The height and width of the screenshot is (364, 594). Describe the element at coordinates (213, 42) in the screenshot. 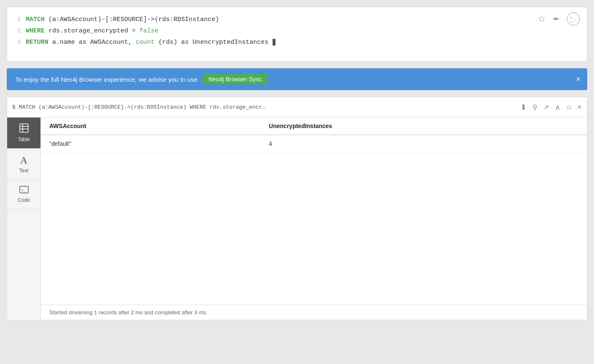

I see `code-text-3b: (rds) as UnencryptedInstances` at that location.